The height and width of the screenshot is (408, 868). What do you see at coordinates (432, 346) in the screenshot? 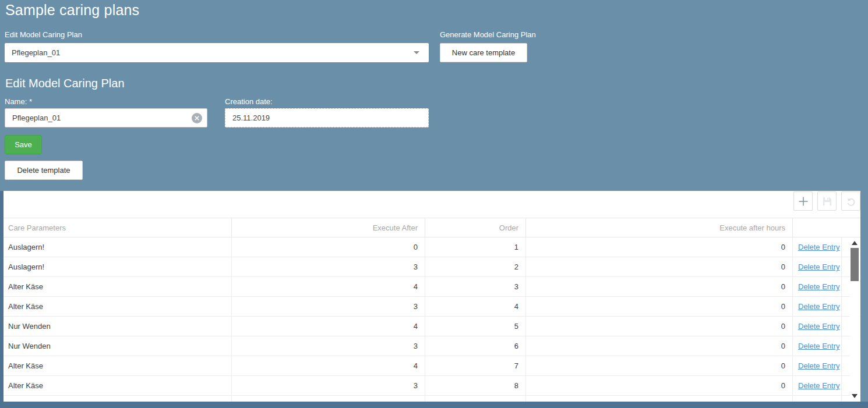
I see `table-row: Nur Wenden 3 6 0 Delete Entry` at bounding box center [432, 346].